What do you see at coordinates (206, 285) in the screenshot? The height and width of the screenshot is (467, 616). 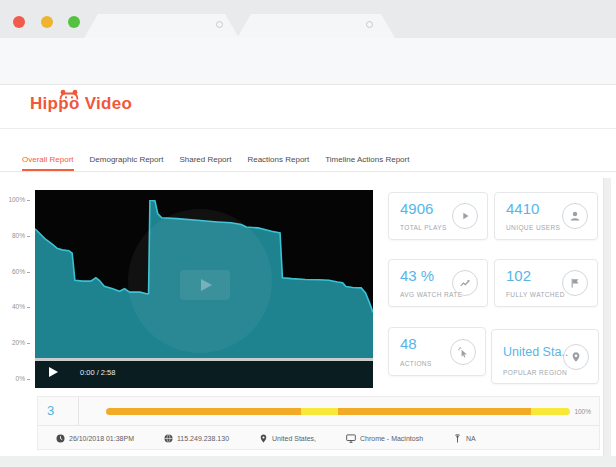 I see `play-triangle-icon` at bounding box center [206, 285].